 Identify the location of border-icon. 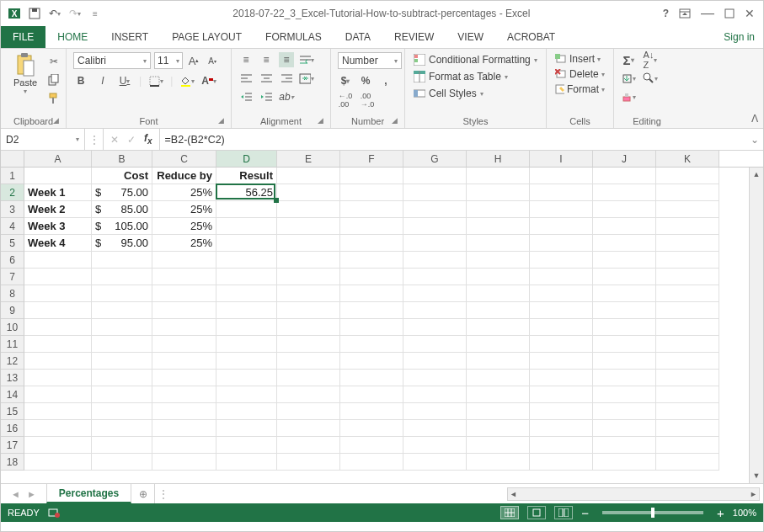
(156, 81).